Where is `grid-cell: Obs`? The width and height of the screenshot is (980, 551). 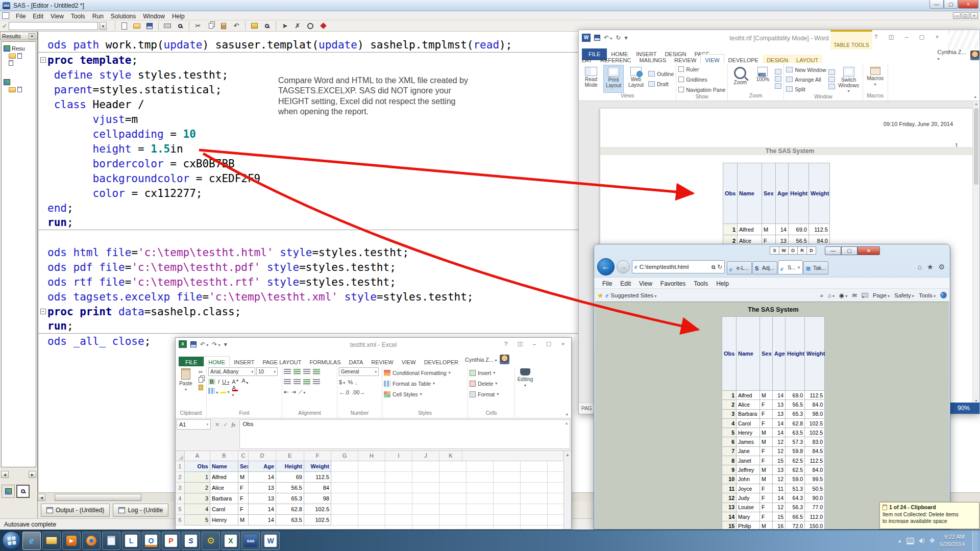
grid-cell: Obs is located at coordinates (198, 466).